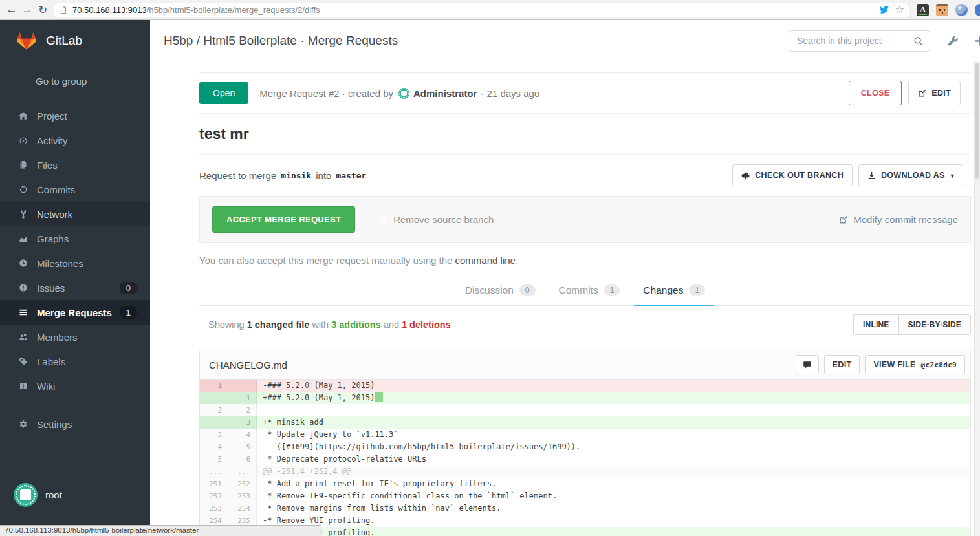 The height and width of the screenshot is (536, 980). What do you see at coordinates (674, 291) in the screenshot?
I see `tab-changes: Changes 1` at bounding box center [674, 291].